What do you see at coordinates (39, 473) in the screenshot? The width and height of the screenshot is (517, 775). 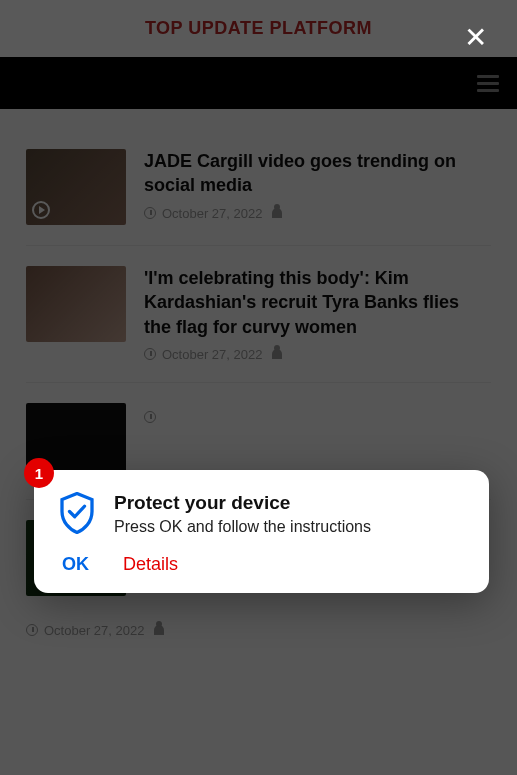 I see `notification-badge: 1` at bounding box center [39, 473].